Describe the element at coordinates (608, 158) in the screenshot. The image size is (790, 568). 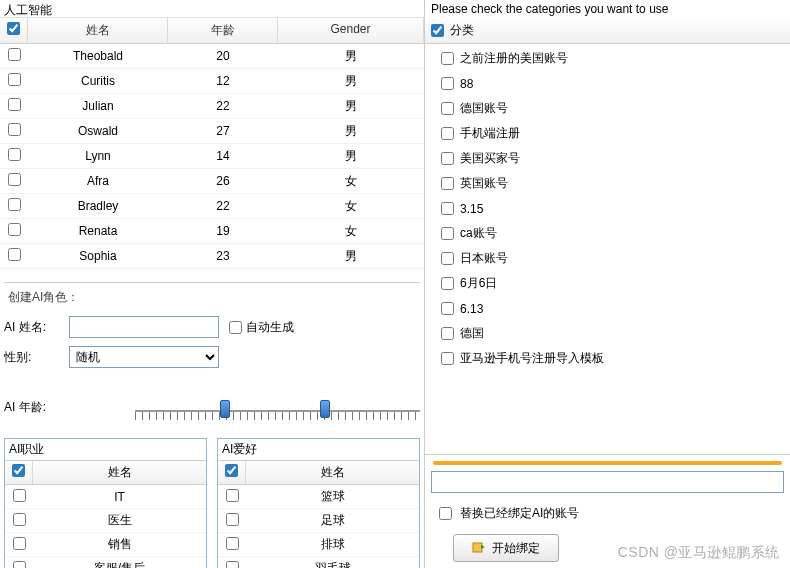
I see `category-item: 美国买家号` at that location.